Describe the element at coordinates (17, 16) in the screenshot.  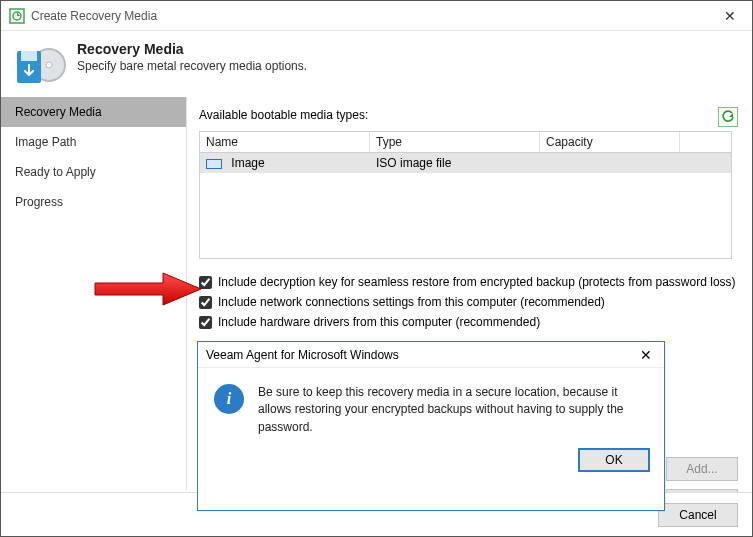
I see `app-icon` at that location.